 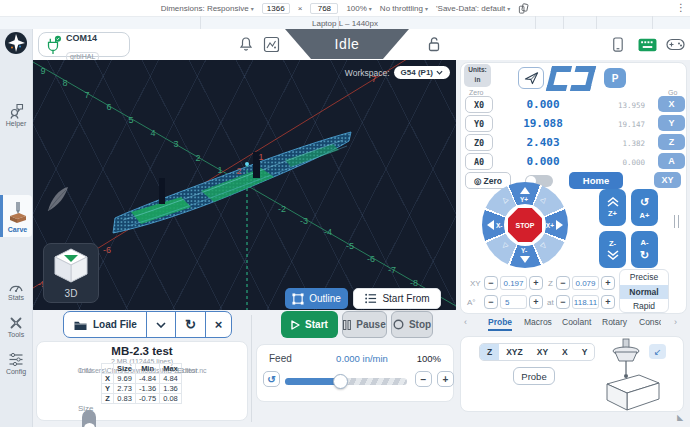 I want to click on go-y-button: Y, so click(x=672, y=123).